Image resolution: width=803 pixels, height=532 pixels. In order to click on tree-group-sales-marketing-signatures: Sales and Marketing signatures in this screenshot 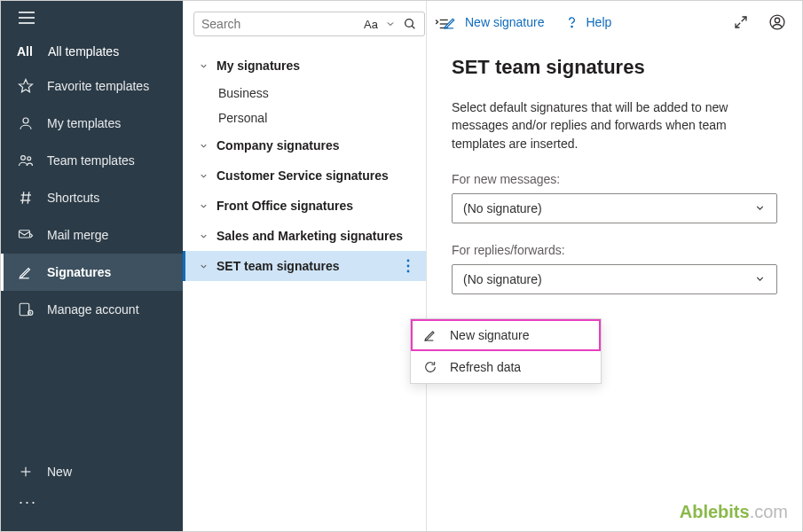, I will do `click(304, 236)`.